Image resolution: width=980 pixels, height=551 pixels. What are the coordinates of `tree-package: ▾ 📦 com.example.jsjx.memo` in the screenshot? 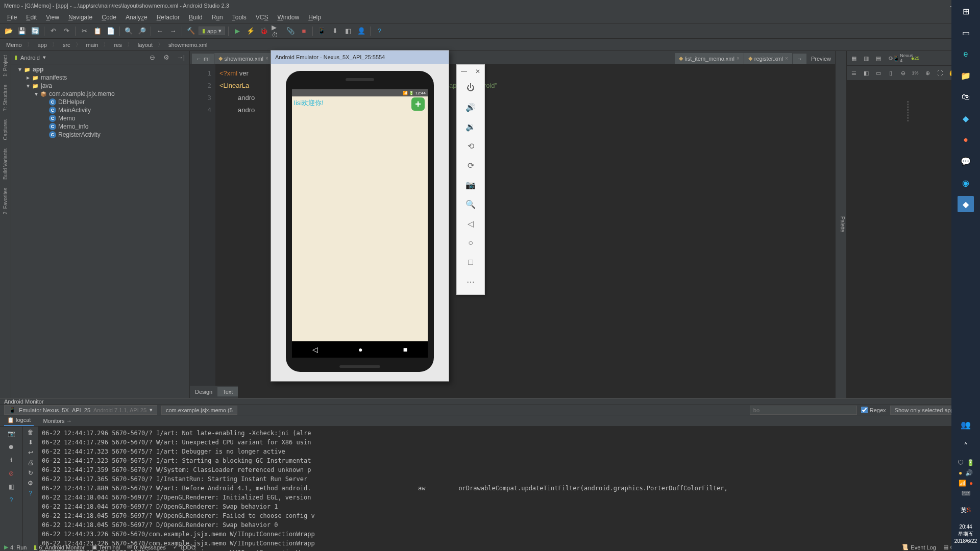 It's located at (100, 94).